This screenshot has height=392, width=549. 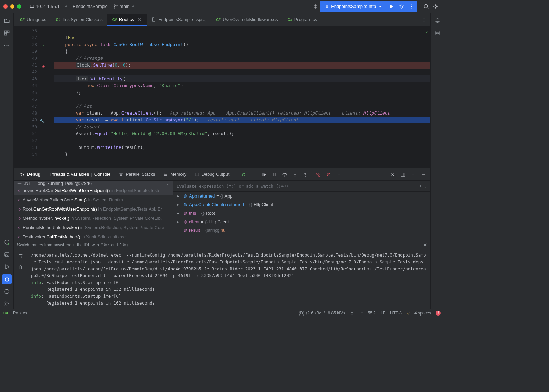 I want to click on problems-tool-button, so click(x=7, y=292).